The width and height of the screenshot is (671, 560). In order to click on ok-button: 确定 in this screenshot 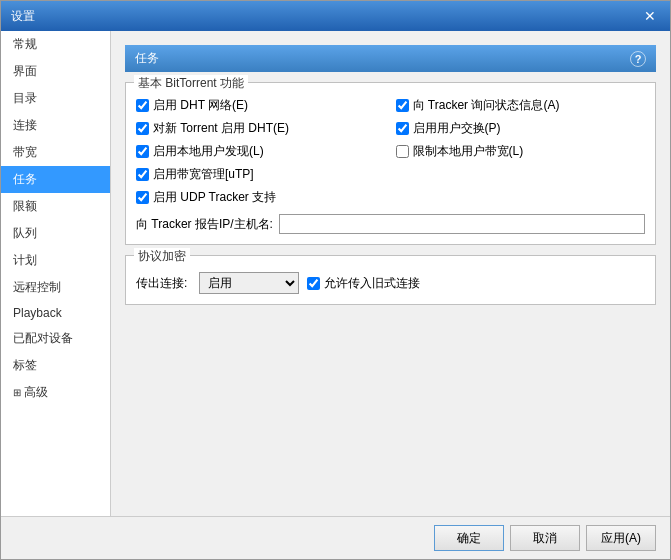, I will do `click(469, 538)`.